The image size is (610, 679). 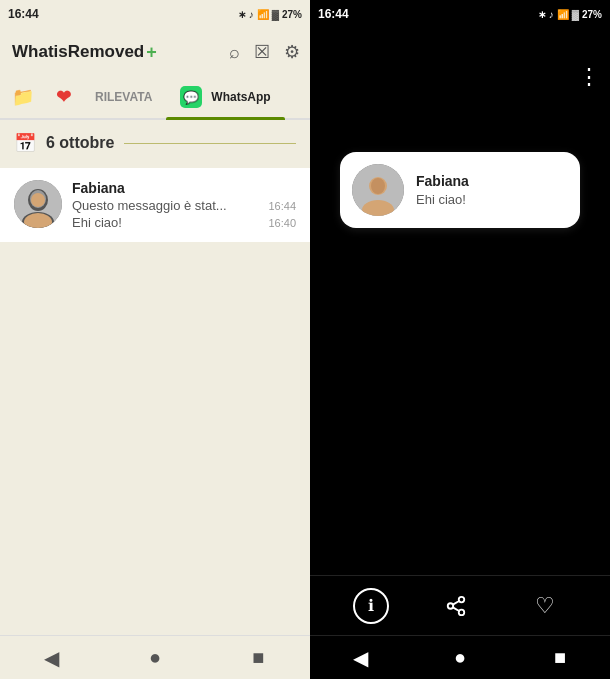 What do you see at coordinates (563, 14) in the screenshot?
I see `wifi-icon-right: 📶` at bounding box center [563, 14].